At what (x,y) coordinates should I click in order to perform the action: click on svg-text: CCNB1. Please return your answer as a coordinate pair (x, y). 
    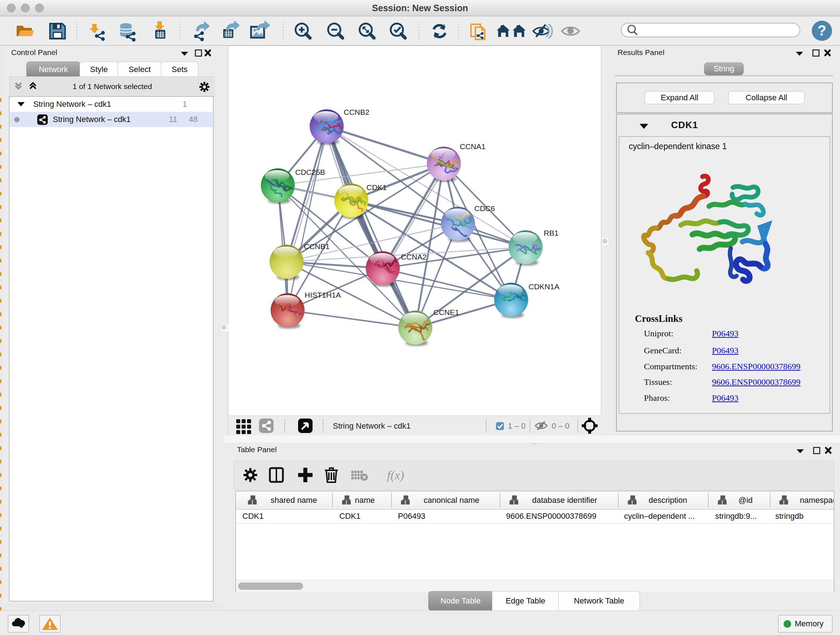
    Looking at the image, I should click on (317, 246).